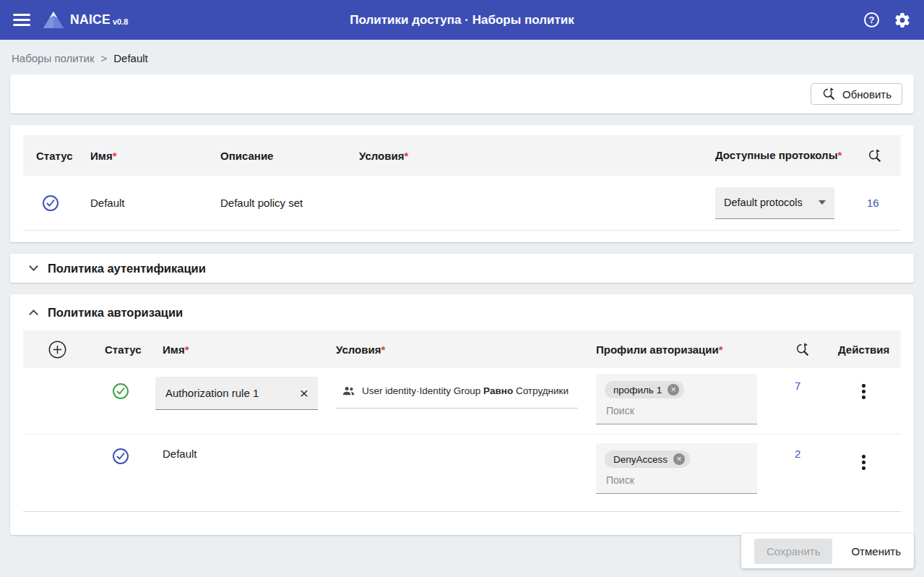 This screenshot has width=924, height=577. What do you see at coordinates (462, 20) in the screenshot?
I see `app-bar: NAICE v0.8 Политики доступа · Наборы пол…` at bounding box center [462, 20].